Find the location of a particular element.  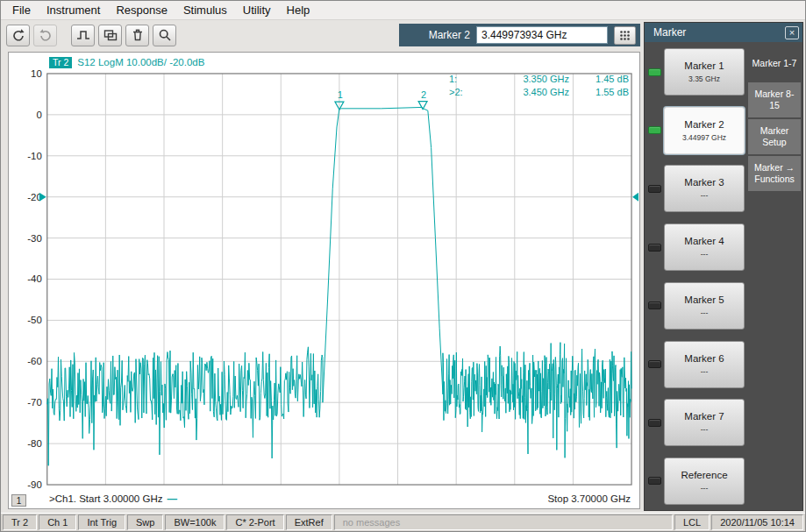

marker-button-2: Marker 23.44997 GHz is located at coordinates (704, 131).